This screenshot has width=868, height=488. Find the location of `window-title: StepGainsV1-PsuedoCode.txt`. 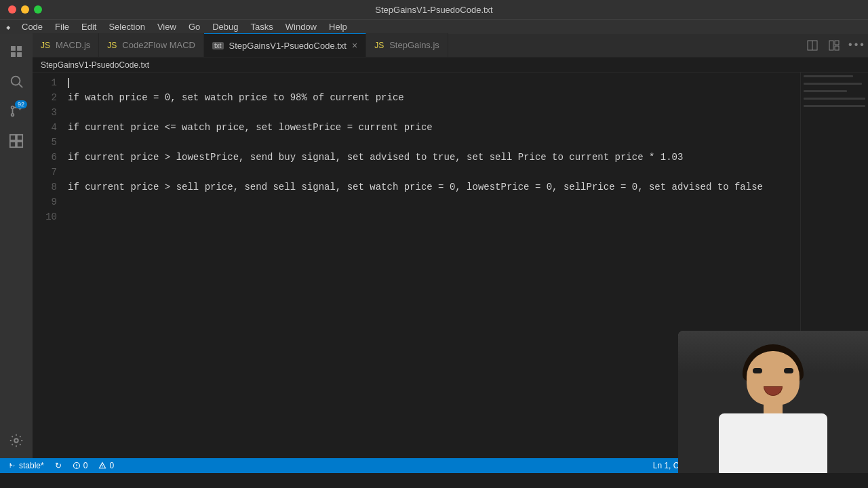

window-title: StepGainsV1-PsuedoCode.txt is located at coordinates (434, 9).